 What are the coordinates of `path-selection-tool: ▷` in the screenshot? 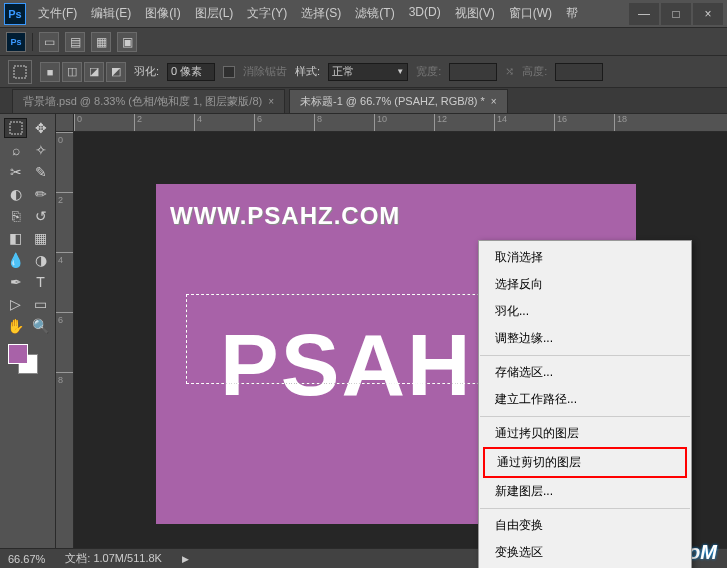 It's located at (16, 304).